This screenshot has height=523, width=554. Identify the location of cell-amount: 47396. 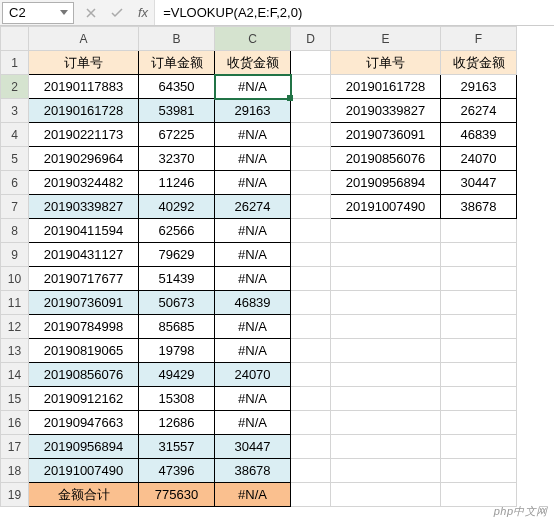
(177, 471).